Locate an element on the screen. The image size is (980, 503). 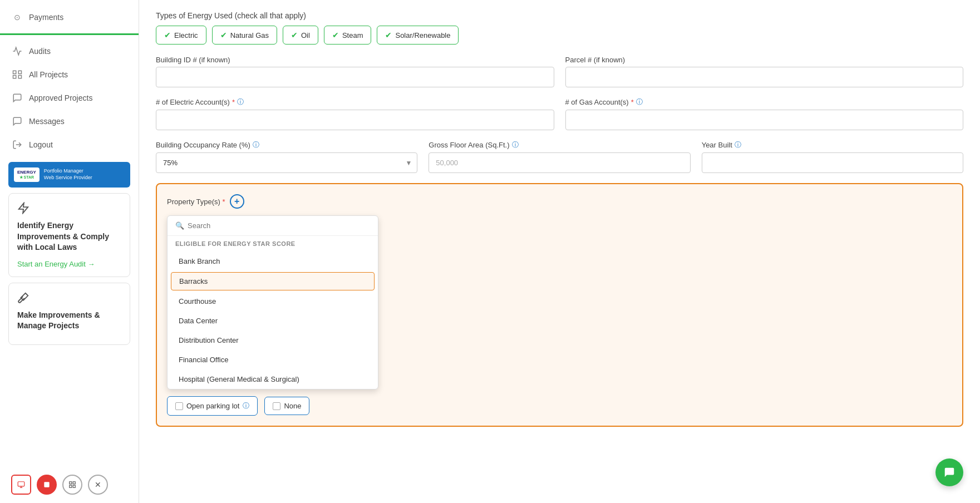
floor-area-label: Gross Floor Area (Sq.Ft.) ⓘ is located at coordinates (559, 145).